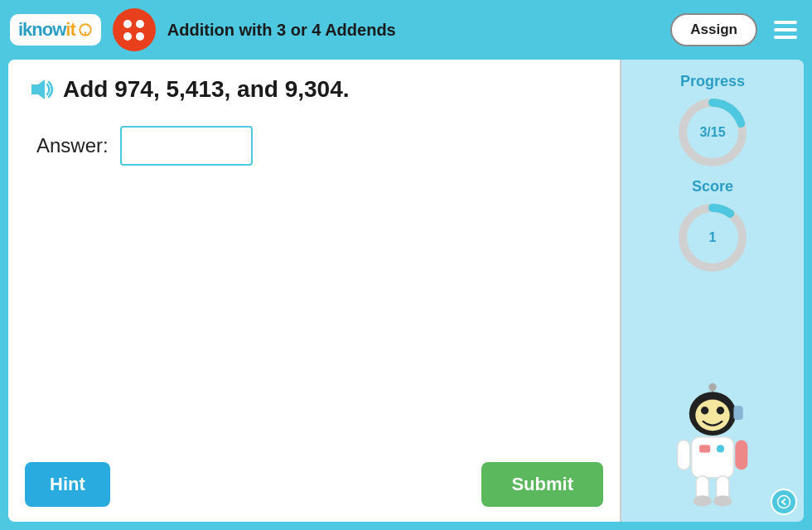 The image size is (812, 530). Describe the element at coordinates (68, 484) in the screenshot. I see `hint-button: Hint` at that location.